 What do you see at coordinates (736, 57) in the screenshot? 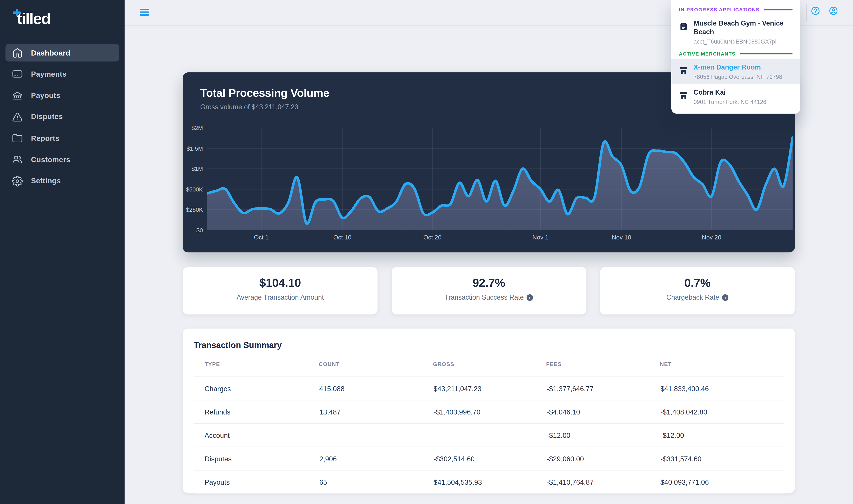
I see `merchant-switcher-dropdown: IN-PROGRESS APPLICATIONSMuscle Beach Gym…` at bounding box center [736, 57].